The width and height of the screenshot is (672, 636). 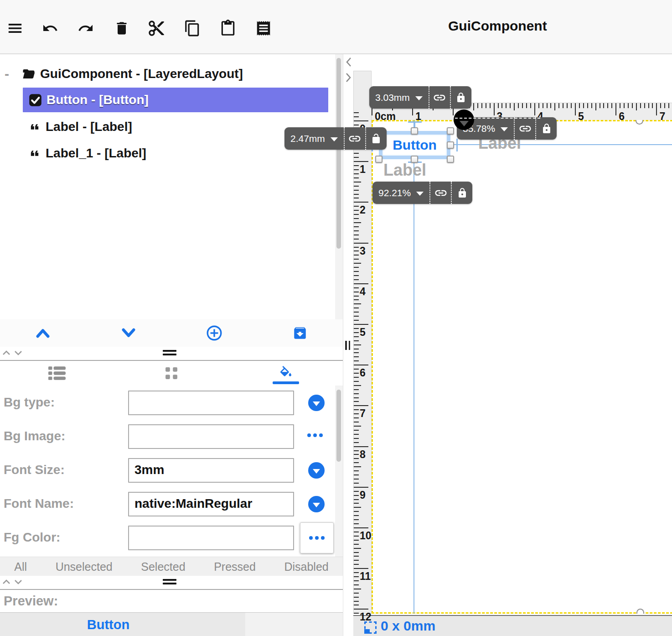 What do you see at coordinates (366, 536) in the screenshot?
I see `ruler-number: 10` at bounding box center [366, 536].